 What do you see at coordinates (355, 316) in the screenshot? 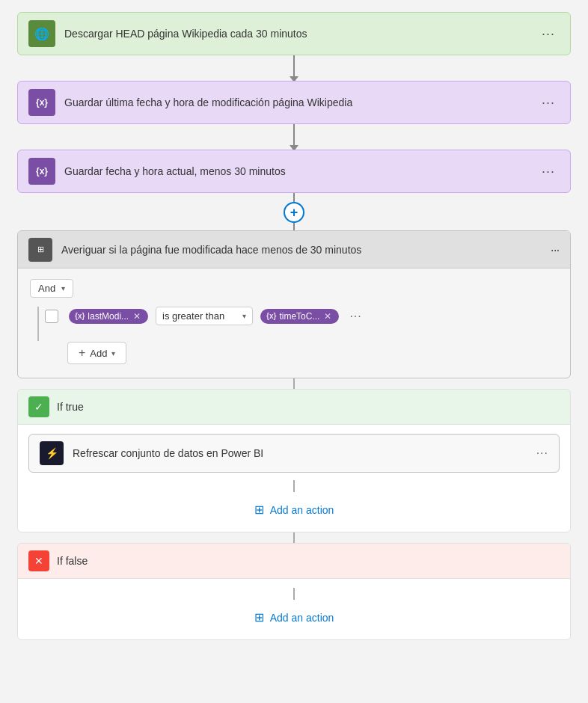
I see `row-more-button: ···` at bounding box center [355, 316].